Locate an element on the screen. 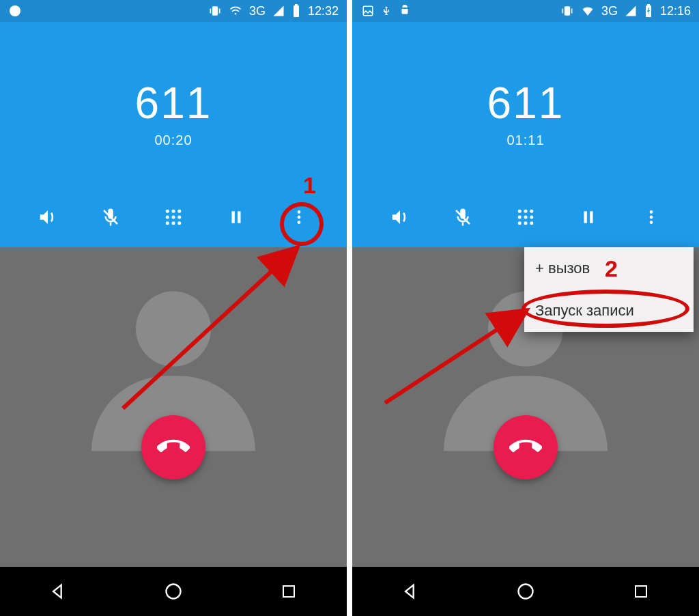 The image size is (699, 616). more-options-menu: + вызов Запуск записи is located at coordinates (609, 290).